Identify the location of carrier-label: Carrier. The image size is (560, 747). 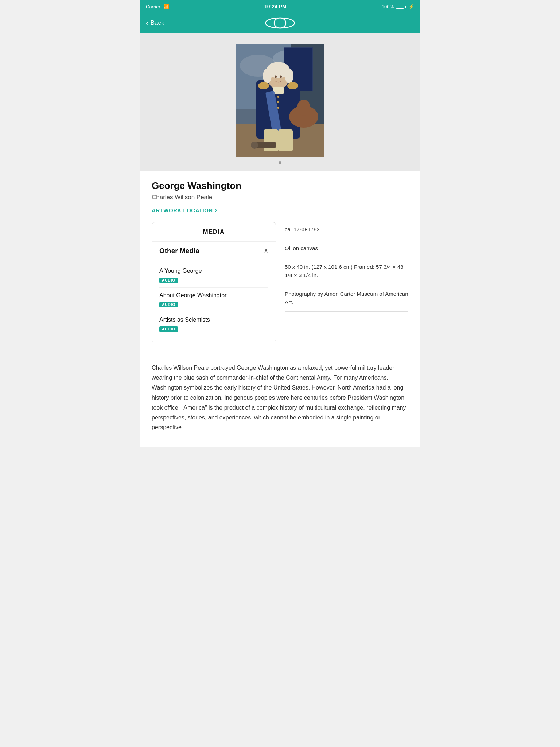
(153, 7).